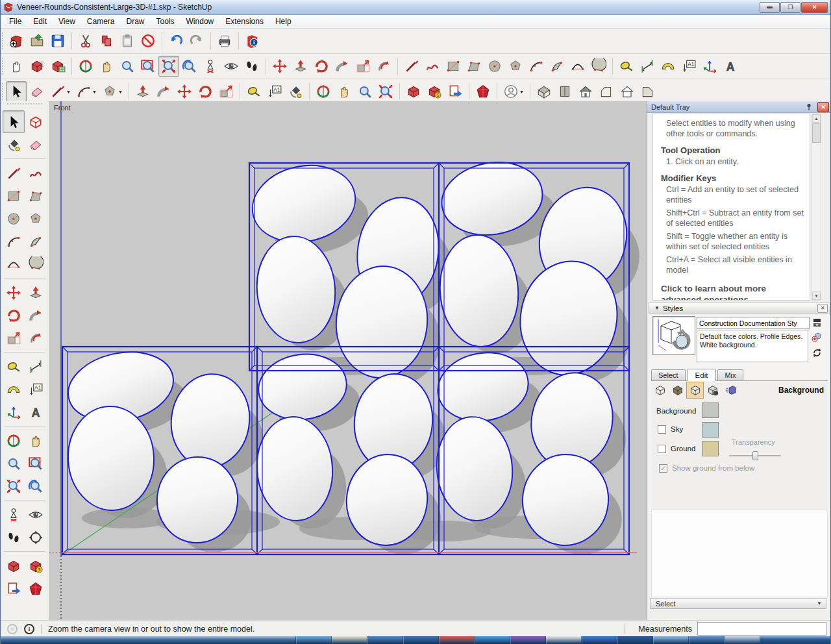 The width and height of the screenshot is (831, 644). Describe the element at coordinates (14, 144) in the screenshot. I see `paint-bucket-button` at that location.